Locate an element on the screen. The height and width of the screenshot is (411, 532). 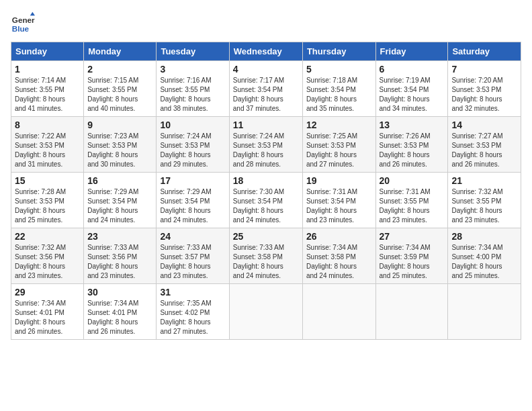
calendar-cell: 1Sunrise: 7:14 AM Sunset: 3:55 PM Daylig… is located at coordinates (48, 89).